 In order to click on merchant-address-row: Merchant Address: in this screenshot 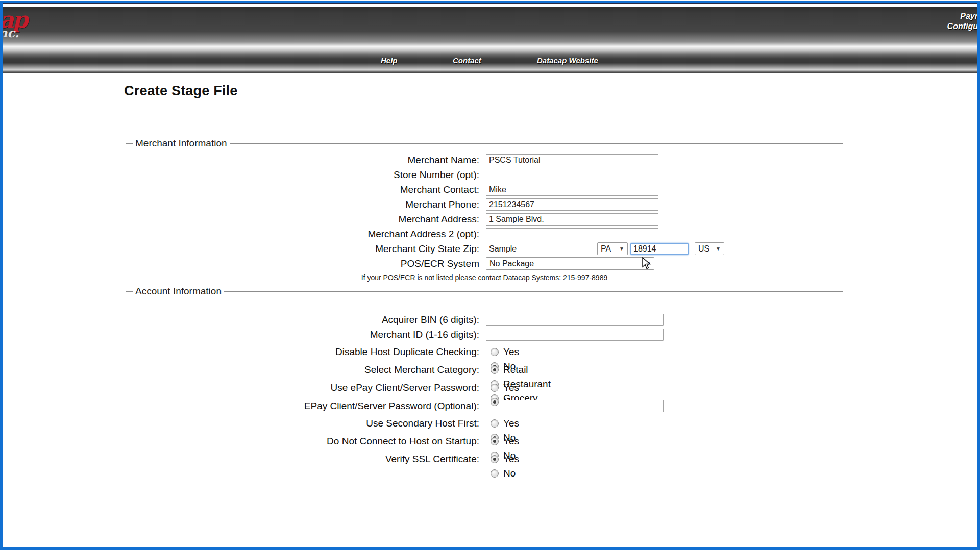, I will do `click(484, 219)`.